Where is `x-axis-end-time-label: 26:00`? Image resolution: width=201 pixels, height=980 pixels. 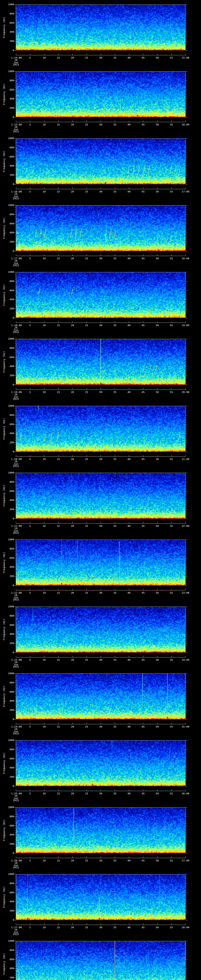
x-axis-end-time-label: 26:00 is located at coordinates (186, 794).